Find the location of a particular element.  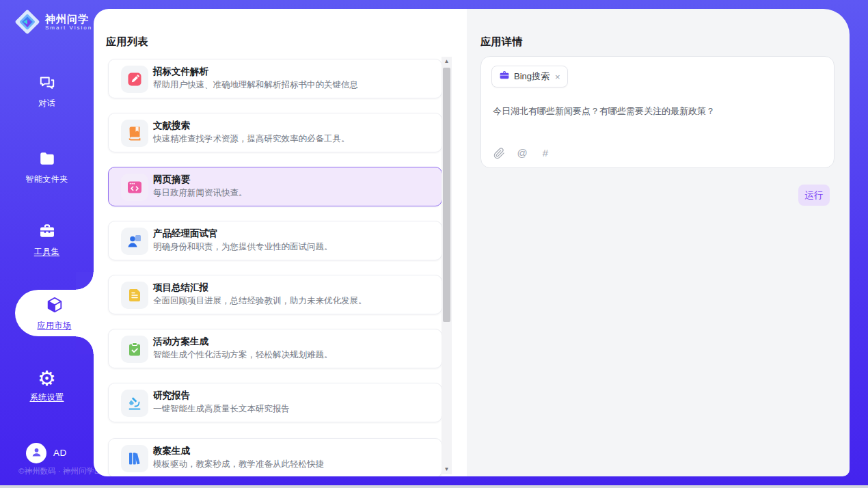

app-card-desc: 快速精准查找学术资源，提高研究效率的必备工具。 is located at coordinates (252, 139).